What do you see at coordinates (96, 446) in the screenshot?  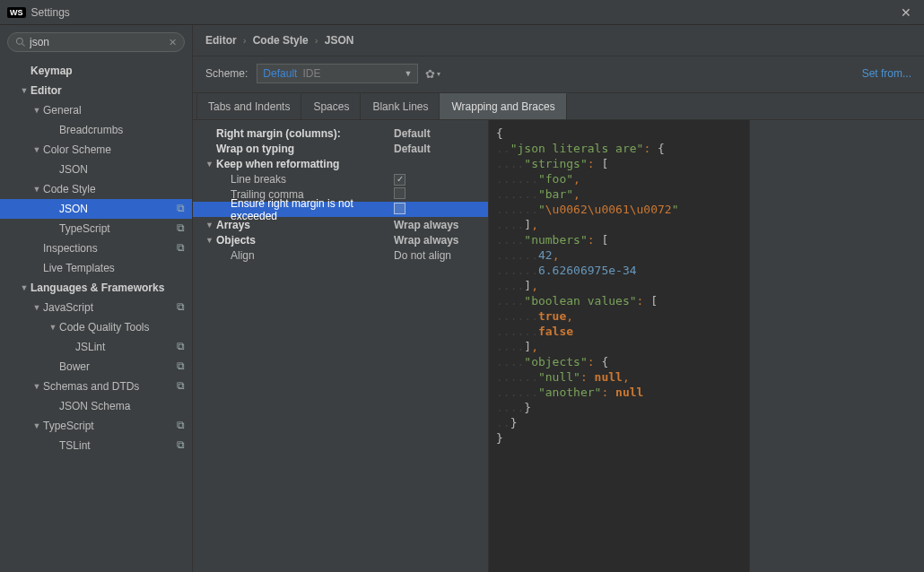 I see `tree-item: TSLint⧉` at bounding box center [96, 446].